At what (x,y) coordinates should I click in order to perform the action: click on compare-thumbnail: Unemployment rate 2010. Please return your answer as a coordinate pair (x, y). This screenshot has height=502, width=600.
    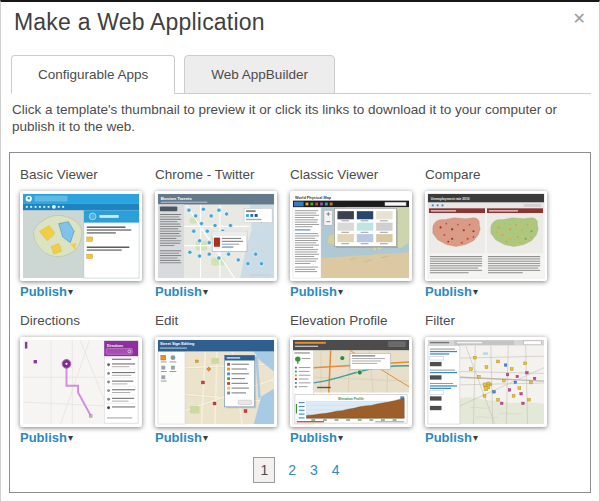
    Looking at the image, I should click on (486, 236).